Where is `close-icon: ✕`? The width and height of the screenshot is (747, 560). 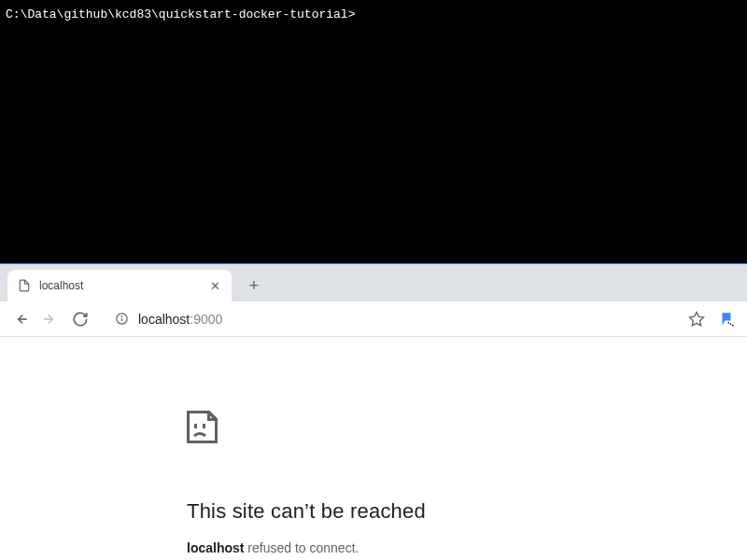
close-icon: ✕ is located at coordinates (215, 286).